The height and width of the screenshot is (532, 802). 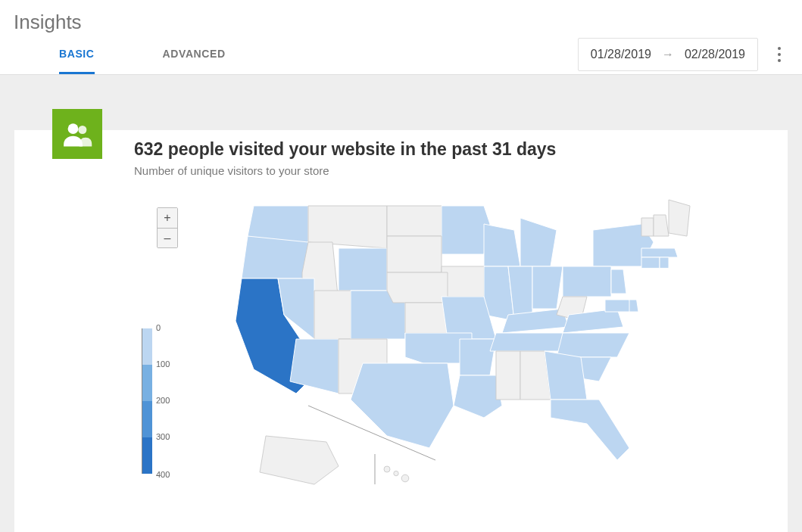 I want to click on more-menu-icon, so click(x=779, y=54).